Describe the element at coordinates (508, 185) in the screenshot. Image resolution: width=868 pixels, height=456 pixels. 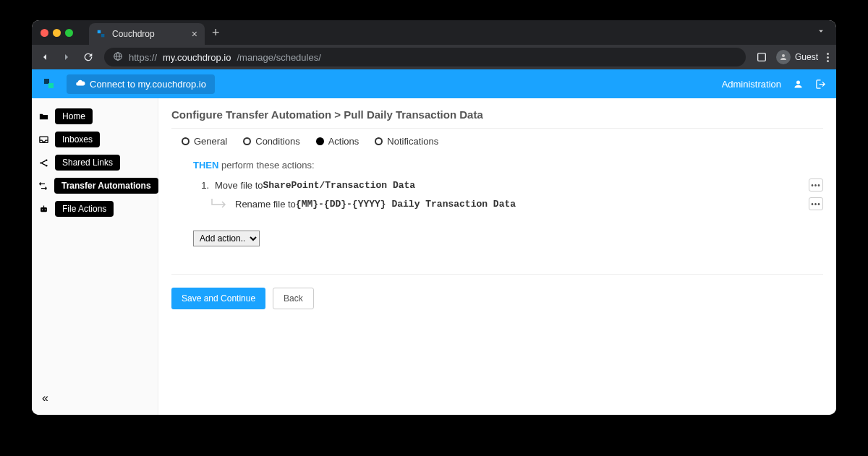
I see `action-row-1: 1. Move file to SharePoint/Transaction D…` at that location.